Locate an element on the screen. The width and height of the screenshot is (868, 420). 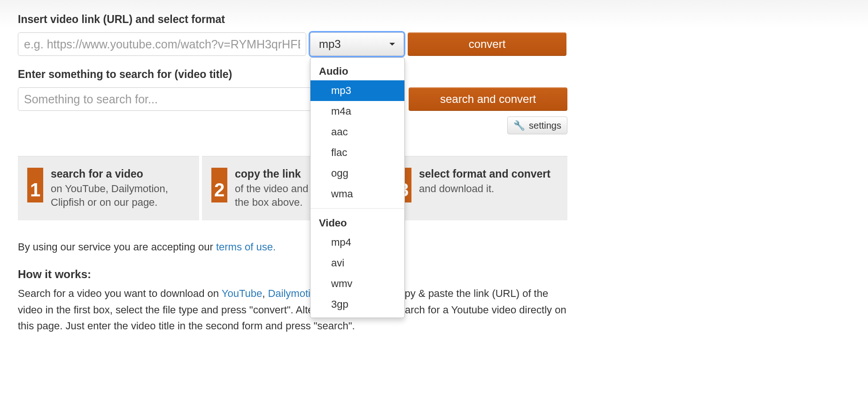
convert-button: convert is located at coordinates (487, 44).